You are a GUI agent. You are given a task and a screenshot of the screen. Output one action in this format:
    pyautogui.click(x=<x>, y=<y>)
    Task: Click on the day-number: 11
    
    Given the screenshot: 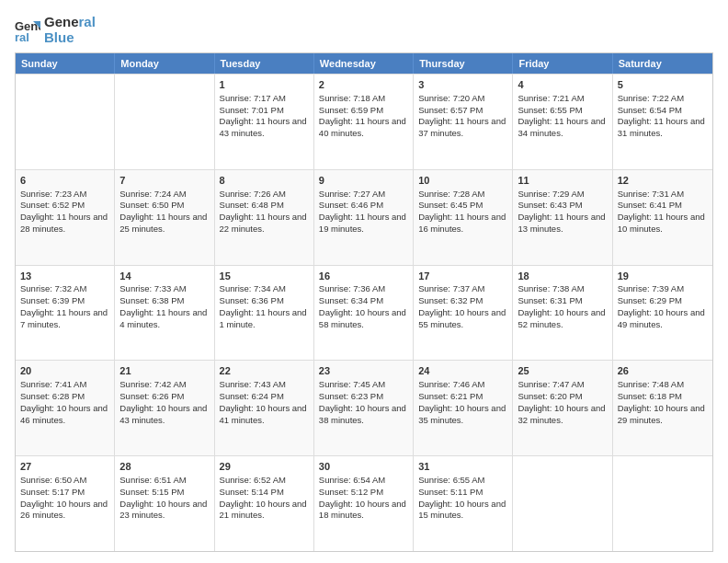 What is the action you would take?
    pyautogui.click(x=563, y=180)
    